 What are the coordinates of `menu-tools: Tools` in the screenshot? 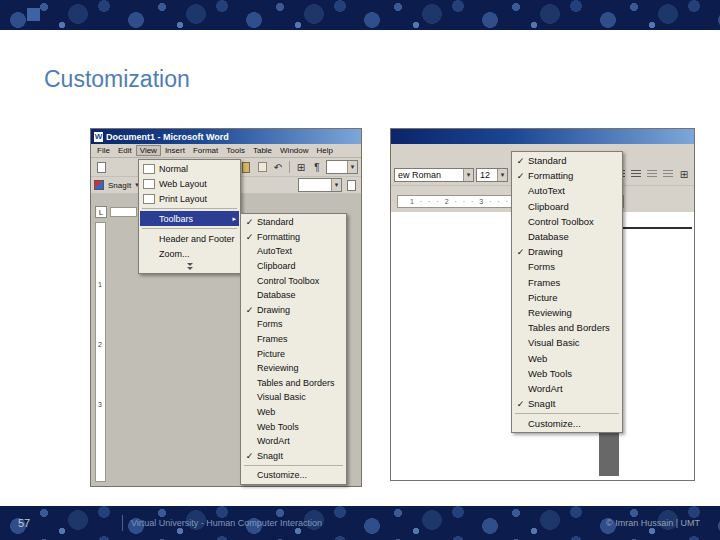 It's located at (236, 150).